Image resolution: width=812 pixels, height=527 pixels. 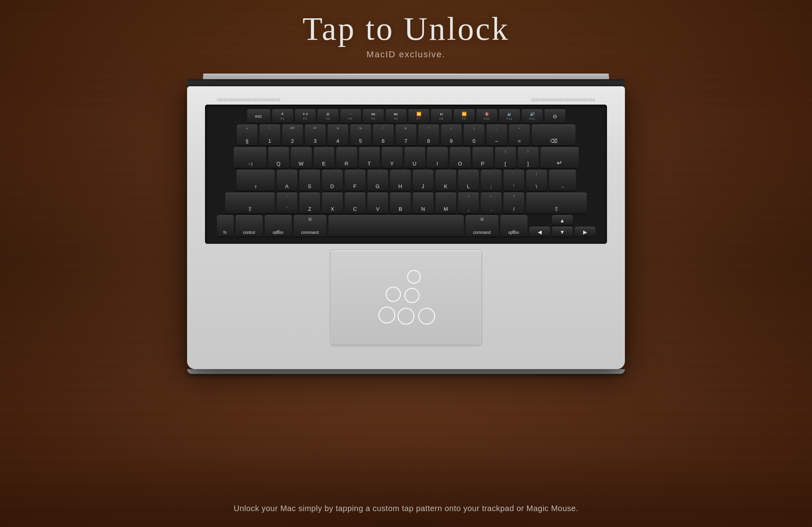 I want to click on key-f2: ☀☀F2, so click(x=305, y=116).